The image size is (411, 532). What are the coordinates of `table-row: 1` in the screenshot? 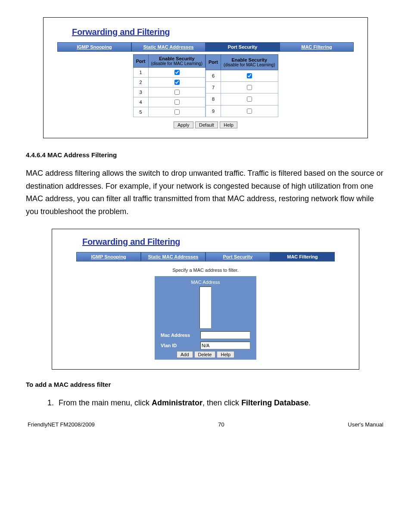 It's located at (169, 72).